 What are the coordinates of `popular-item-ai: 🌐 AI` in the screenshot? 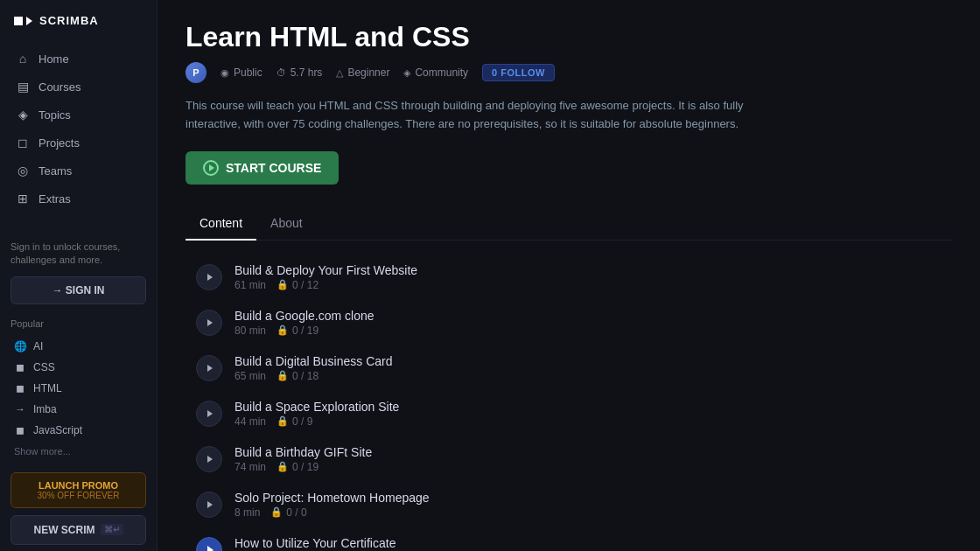 It's located at (79, 346).